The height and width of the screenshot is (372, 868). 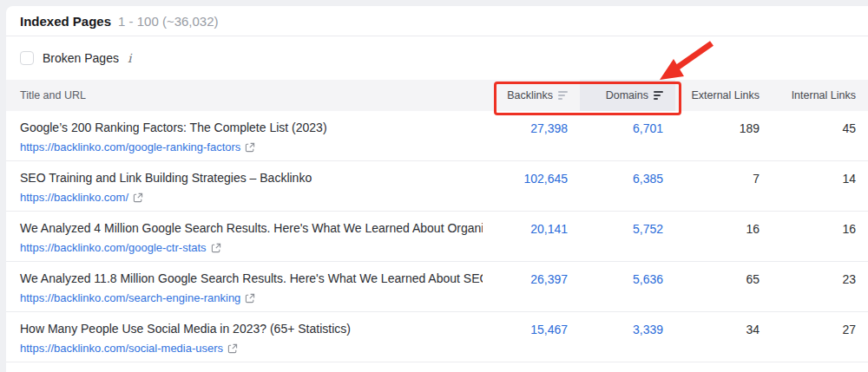 I want to click on title-url-cell: How Many People Use Social Media in 2023…, so click(x=245, y=336).